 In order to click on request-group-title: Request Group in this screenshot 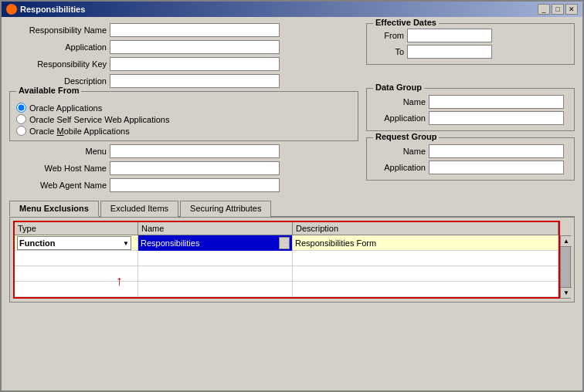, I will do `click(406, 137)`.